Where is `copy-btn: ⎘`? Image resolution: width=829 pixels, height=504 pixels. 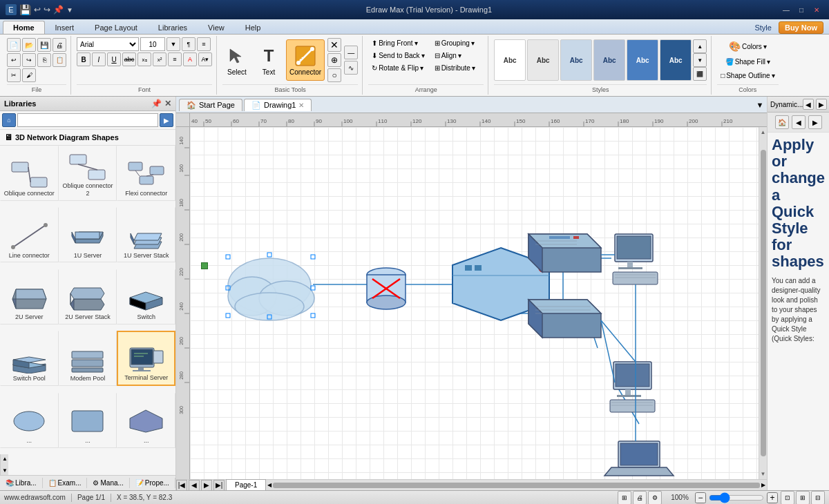 copy-btn: ⎘ is located at coordinates (44, 60).